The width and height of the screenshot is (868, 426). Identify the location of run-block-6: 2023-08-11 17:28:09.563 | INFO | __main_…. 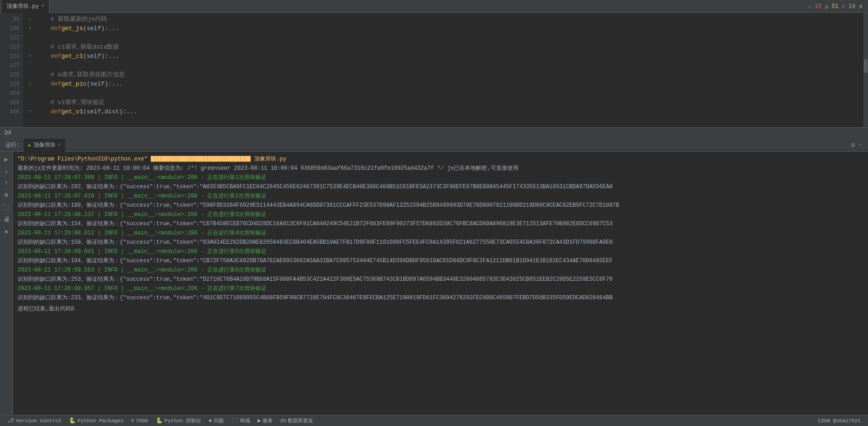
(440, 275).